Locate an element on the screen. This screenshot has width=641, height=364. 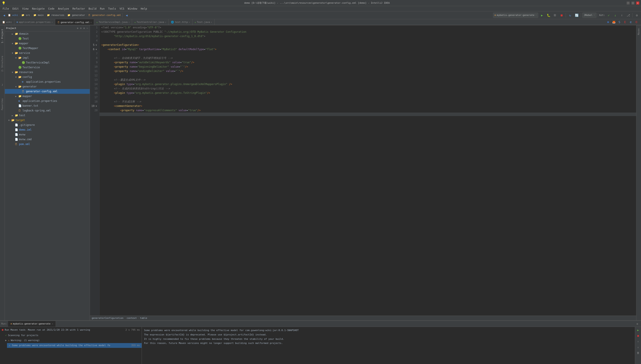
run-task-scanning: ✓ Scanning for projects is located at coordinates (73, 336).